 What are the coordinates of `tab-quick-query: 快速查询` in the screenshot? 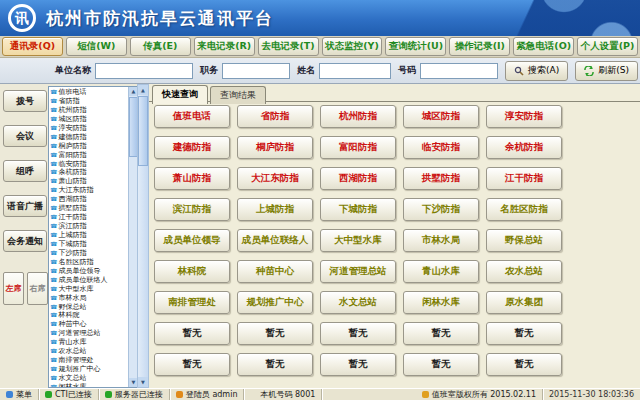 It's located at (180, 94).